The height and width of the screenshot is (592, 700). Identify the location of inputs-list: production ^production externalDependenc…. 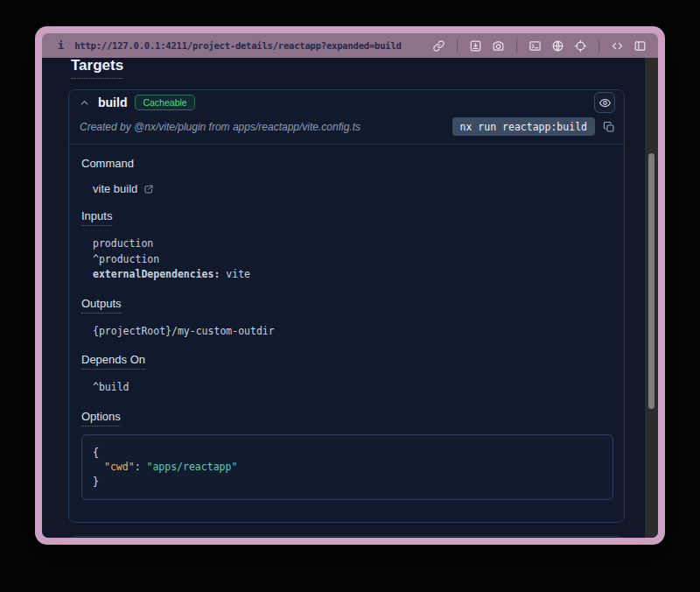
(354, 259).